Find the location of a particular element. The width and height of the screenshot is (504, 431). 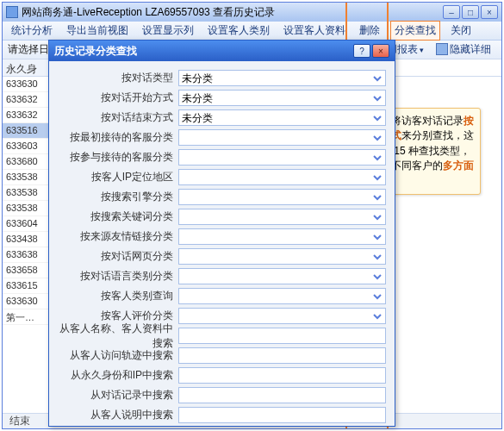

dialog-close-button: × is located at coordinates (381, 51).